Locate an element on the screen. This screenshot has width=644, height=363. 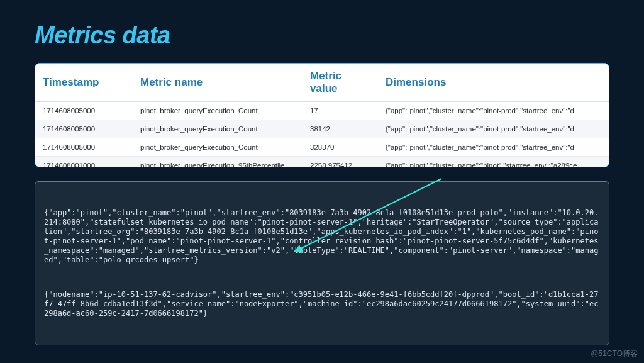
cell-metric-value: 38142 is located at coordinates (340, 130).